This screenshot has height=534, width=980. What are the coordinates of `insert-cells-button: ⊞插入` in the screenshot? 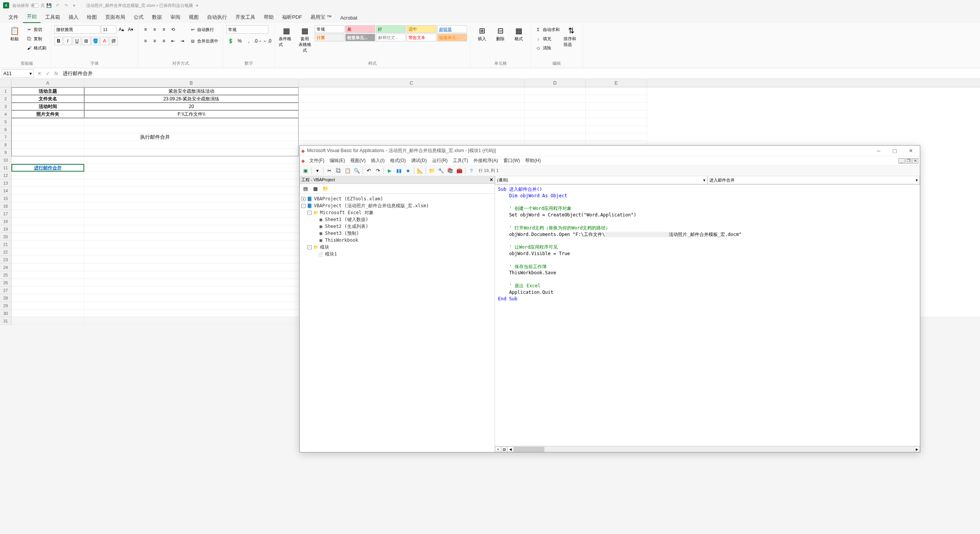 It's located at (482, 34).